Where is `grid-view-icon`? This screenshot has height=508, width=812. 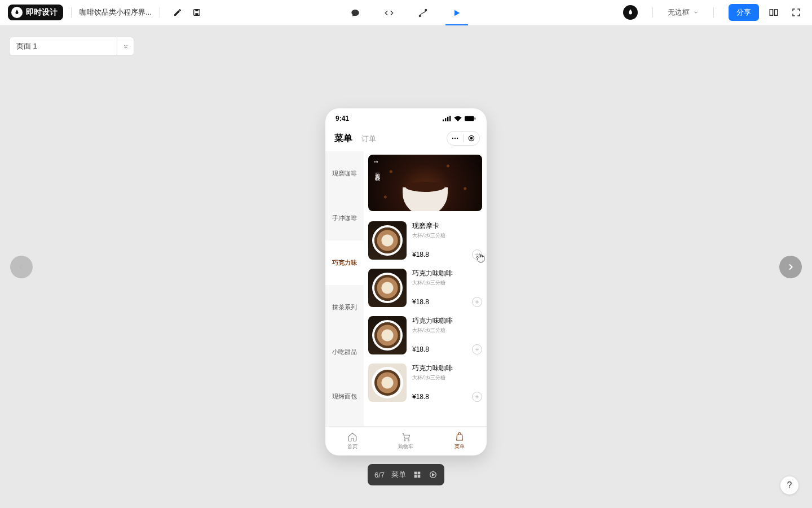 grid-view-icon is located at coordinates (417, 475).